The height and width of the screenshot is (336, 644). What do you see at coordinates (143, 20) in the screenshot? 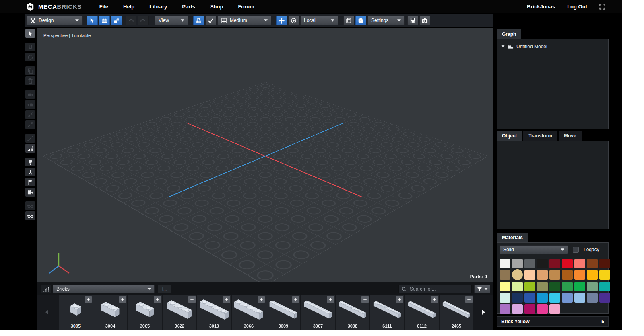
I see `redo-button` at bounding box center [143, 20].